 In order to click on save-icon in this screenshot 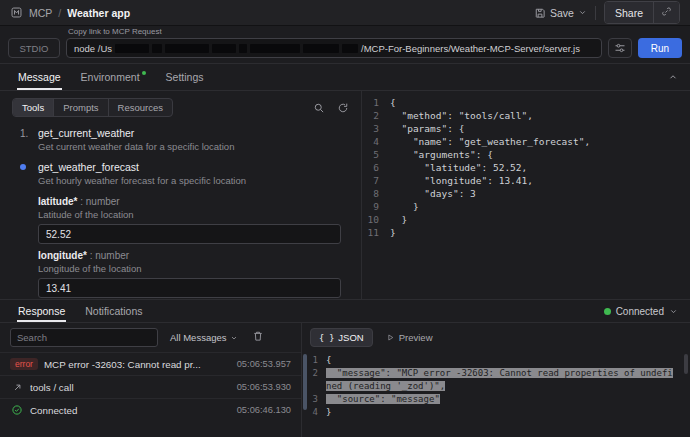, I will do `click(540, 13)`.